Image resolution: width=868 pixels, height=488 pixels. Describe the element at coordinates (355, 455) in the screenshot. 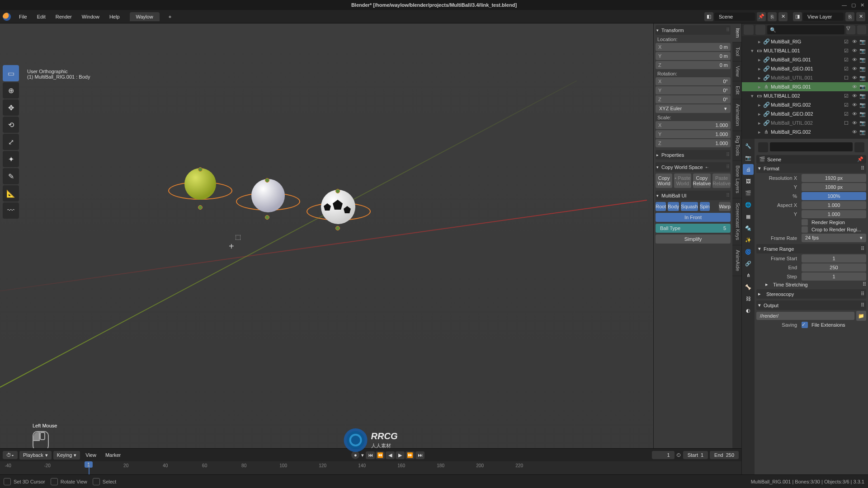

I see `autokey-toggle-icon: ●` at that location.